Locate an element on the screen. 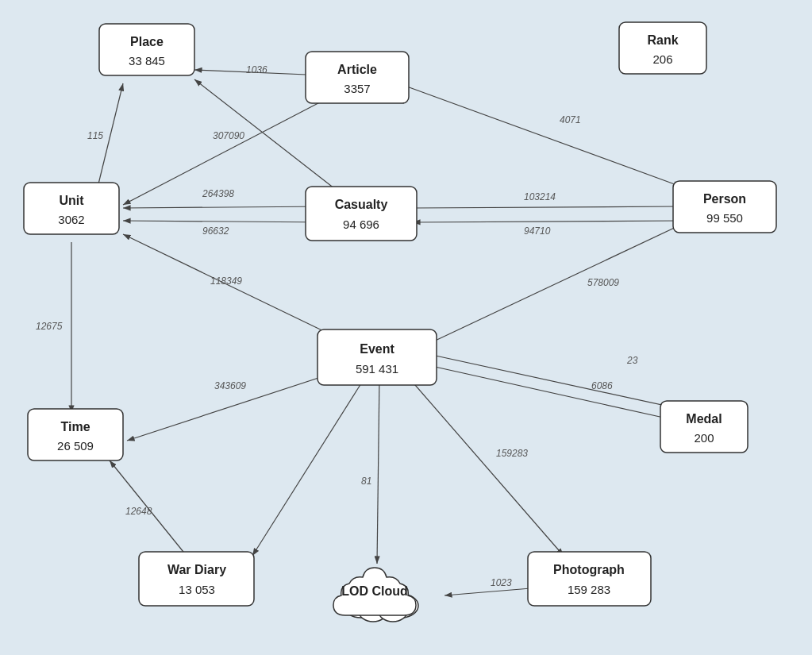 This screenshot has width=812, height=655. node-wardiary: War Diary 13 053 is located at coordinates (197, 579).